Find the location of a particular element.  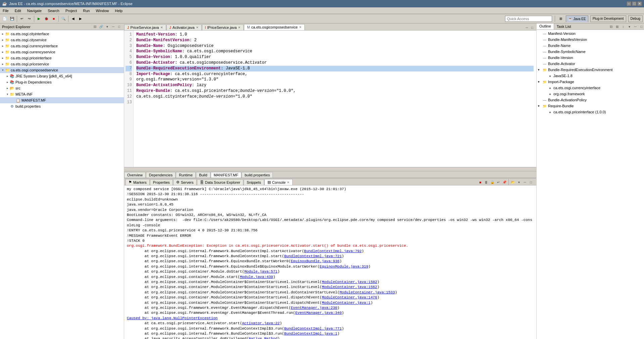

menu-edit: Edit is located at coordinates (18, 11).